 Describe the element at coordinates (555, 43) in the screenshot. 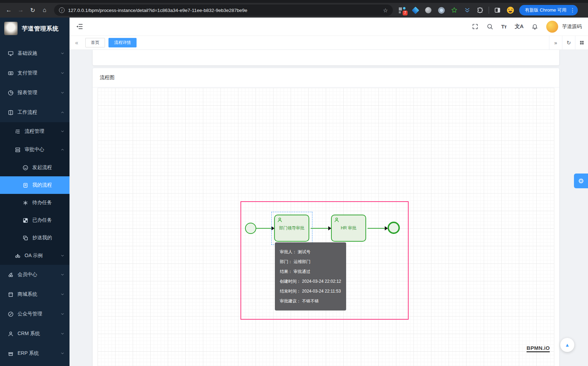

I see `tabs-scroll-right-icon: »` at that location.